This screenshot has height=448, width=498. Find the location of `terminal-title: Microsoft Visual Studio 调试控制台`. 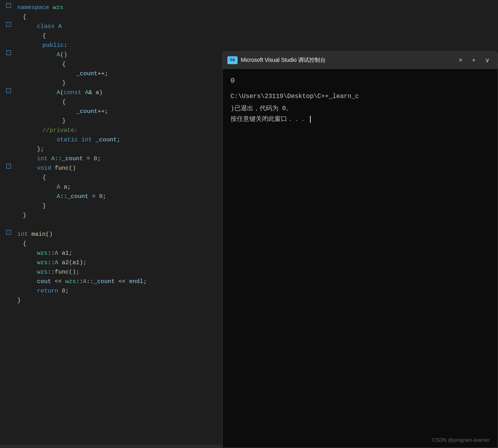

terminal-title: Microsoft Visual Studio 调试控制台 is located at coordinates (347, 60).